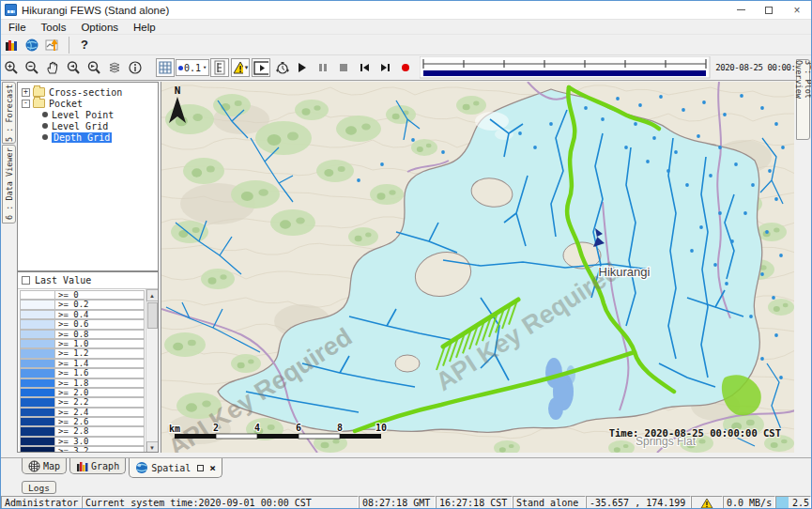 The image size is (812, 509). Describe the element at coordinates (176, 468) in the screenshot. I see `tab-spatial-active: Spatial ×` at that location.